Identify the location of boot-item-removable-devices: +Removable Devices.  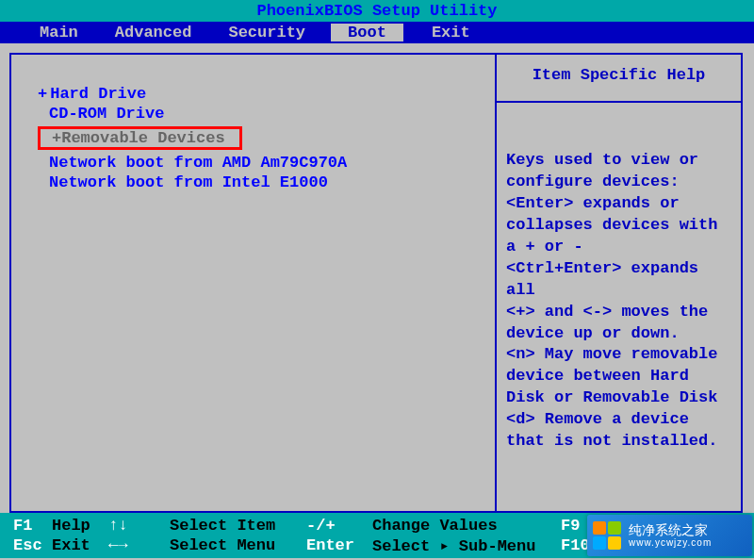
(139, 138).